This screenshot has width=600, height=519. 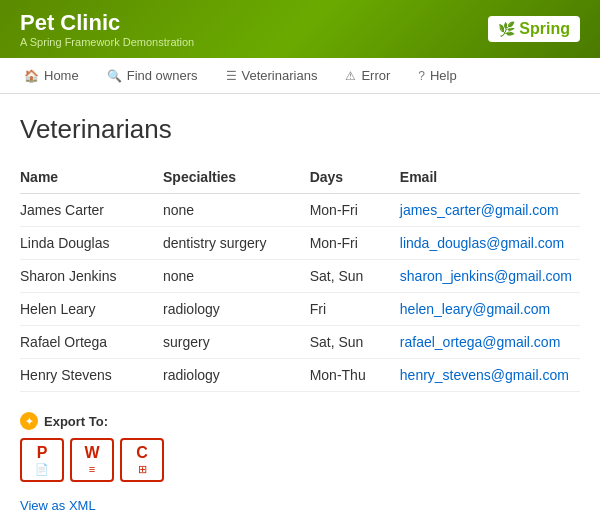 What do you see at coordinates (280, 76) in the screenshot?
I see `nav-veterinarians-label: Veterinarians` at bounding box center [280, 76].